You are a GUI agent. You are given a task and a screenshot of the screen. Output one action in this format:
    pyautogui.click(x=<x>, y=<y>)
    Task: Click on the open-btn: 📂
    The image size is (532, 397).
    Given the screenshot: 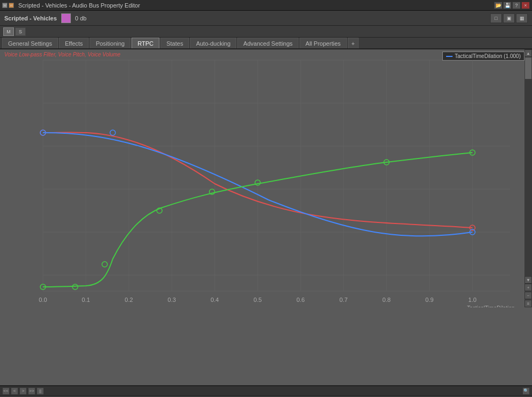 What is the action you would take?
    pyautogui.click(x=498, y=5)
    